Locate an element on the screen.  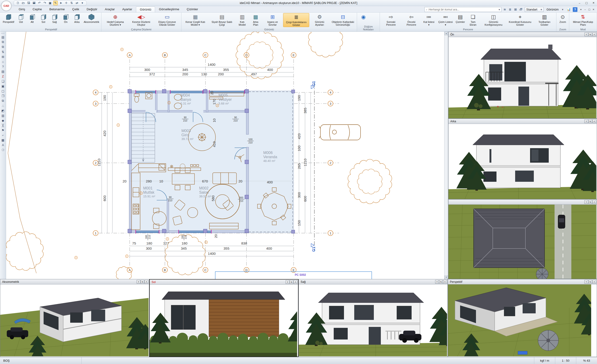
xref-icon: ⊠ is located at coordinates (516, 9).